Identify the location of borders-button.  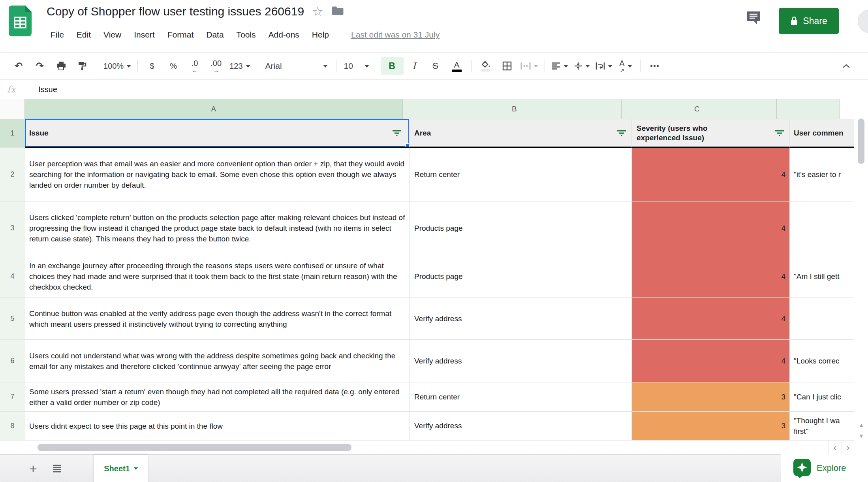
(507, 66).